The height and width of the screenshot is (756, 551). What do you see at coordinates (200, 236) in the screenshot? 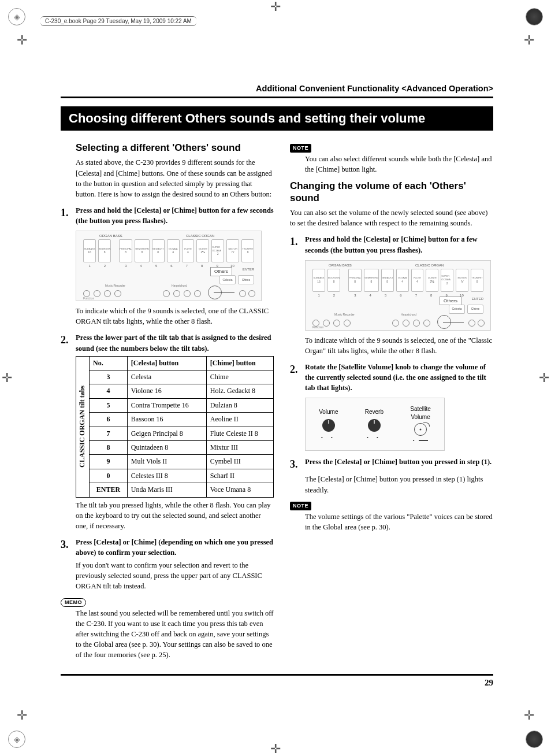
I see `panel-label-classic: CLASSIC ORGAN` at bounding box center [200, 236].